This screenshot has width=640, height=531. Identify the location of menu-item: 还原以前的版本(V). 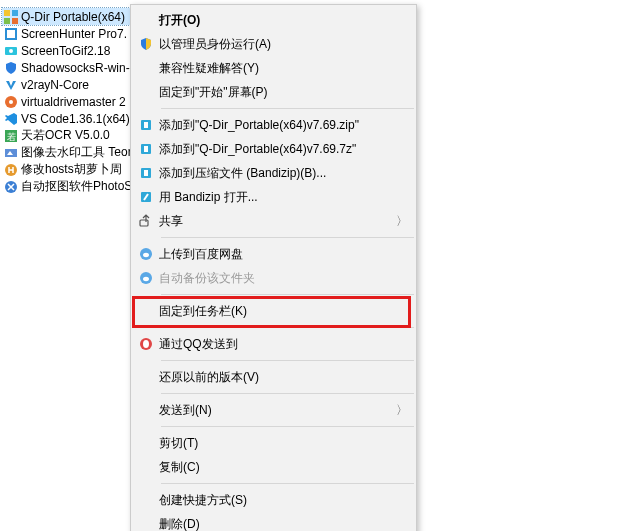
(274, 377).